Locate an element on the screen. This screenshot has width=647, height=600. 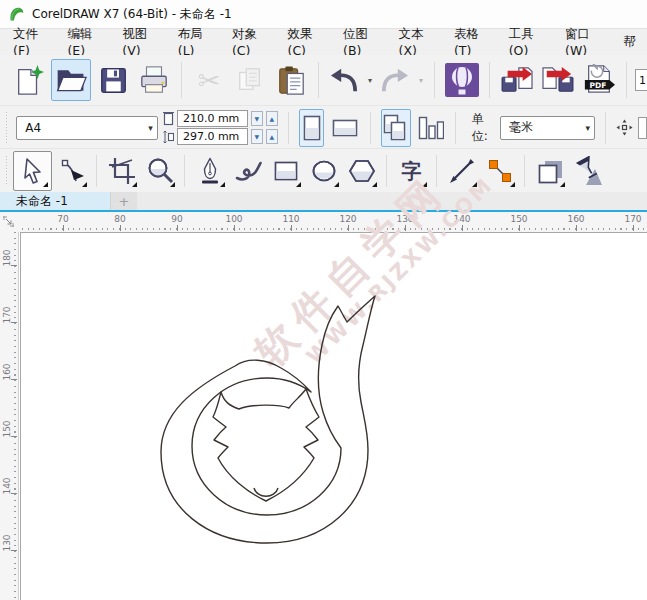
ruler-origin-icon is located at coordinates (8, 222).